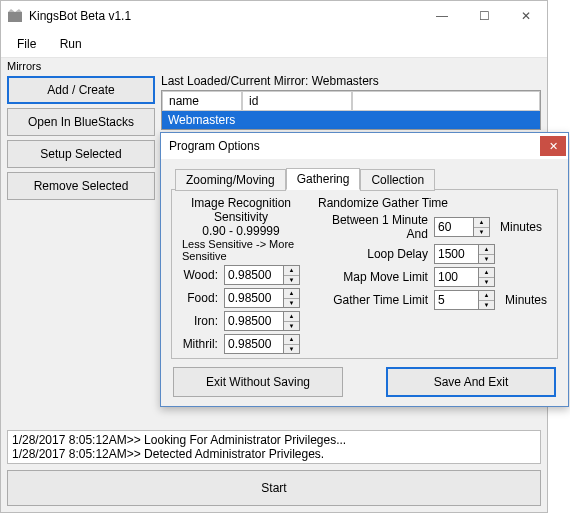 The image size is (570, 513). Describe the element at coordinates (274, 44) in the screenshot. I see `menubar: File Run` at that location.